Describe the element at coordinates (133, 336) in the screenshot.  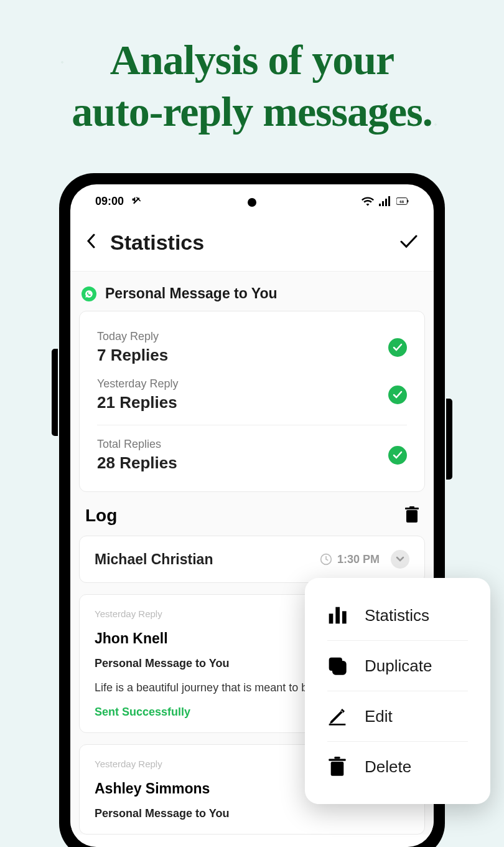
I see `stat-today-label: Today Reply` at that location.